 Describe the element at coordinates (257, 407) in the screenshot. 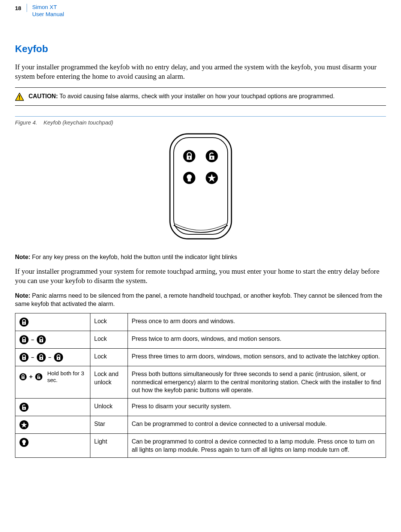

I see `button-desc: Press to disarm your security system.` at that location.